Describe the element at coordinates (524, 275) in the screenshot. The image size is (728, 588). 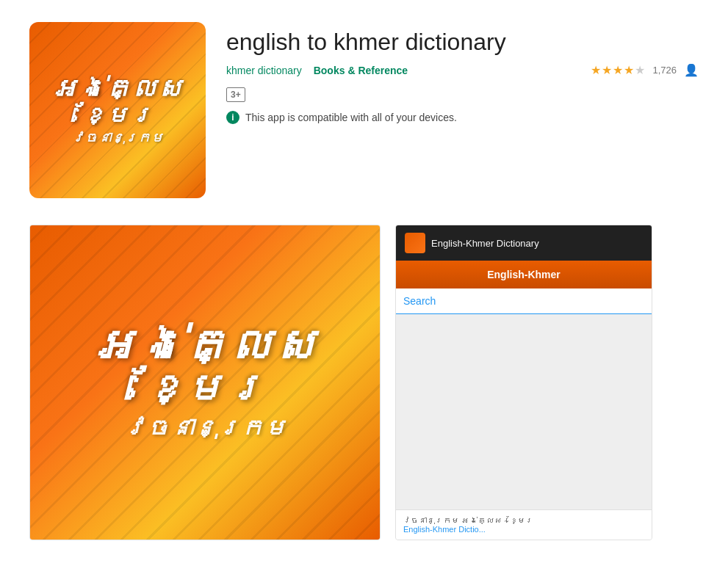
I see `ss-tab-label: English-Khmer` at that location.